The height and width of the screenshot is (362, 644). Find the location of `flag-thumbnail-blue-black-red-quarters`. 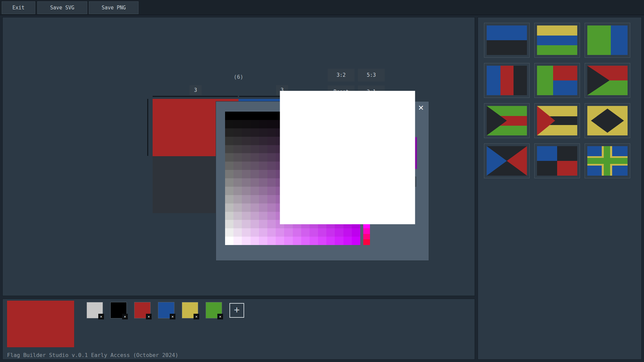

flag-thumbnail-blue-black-red-quarters is located at coordinates (557, 161).